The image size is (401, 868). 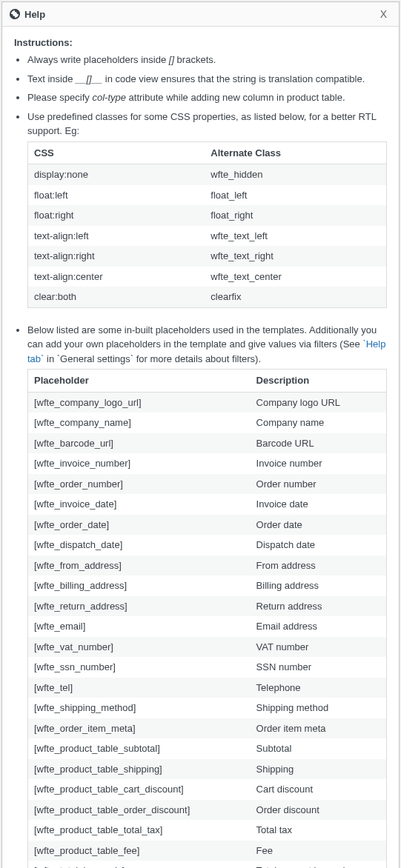 I want to click on table-row: [wfte_invoice_number]Invoice number, so click(x=208, y=464).